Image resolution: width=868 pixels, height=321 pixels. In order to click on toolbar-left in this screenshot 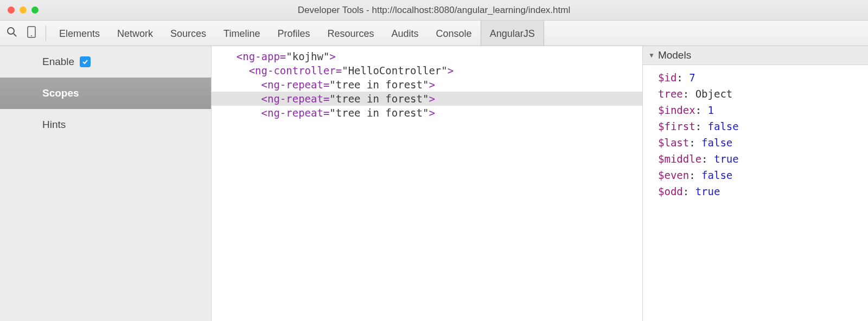, I will do `click(26, 33)`.